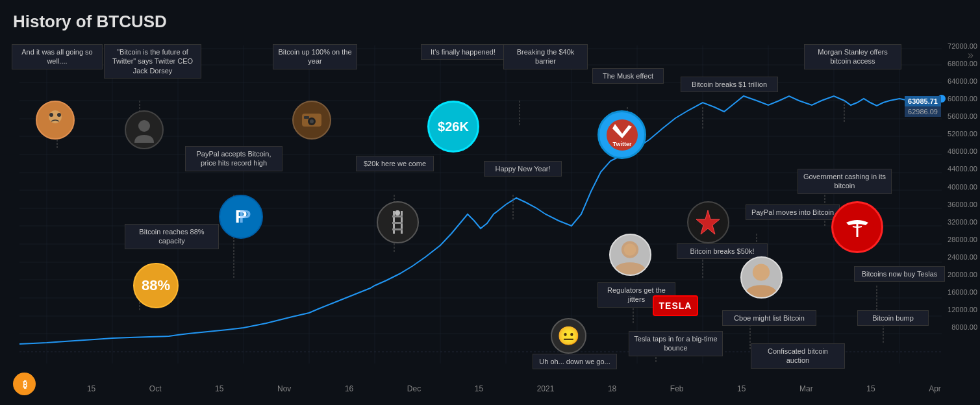 This screenshot has height=405, width=980. Describe the element at coordinates (523, 169) in the screenshot. I see `annotation-new-year: Happy New Year!` at that location.